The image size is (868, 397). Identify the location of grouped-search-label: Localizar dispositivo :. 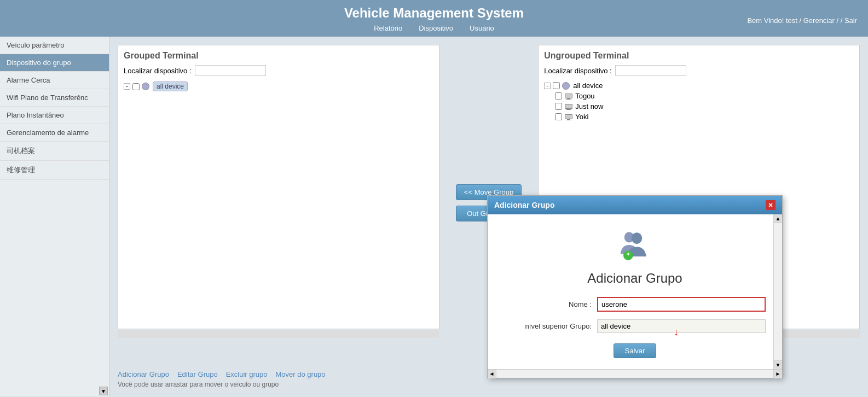
(158, 71).